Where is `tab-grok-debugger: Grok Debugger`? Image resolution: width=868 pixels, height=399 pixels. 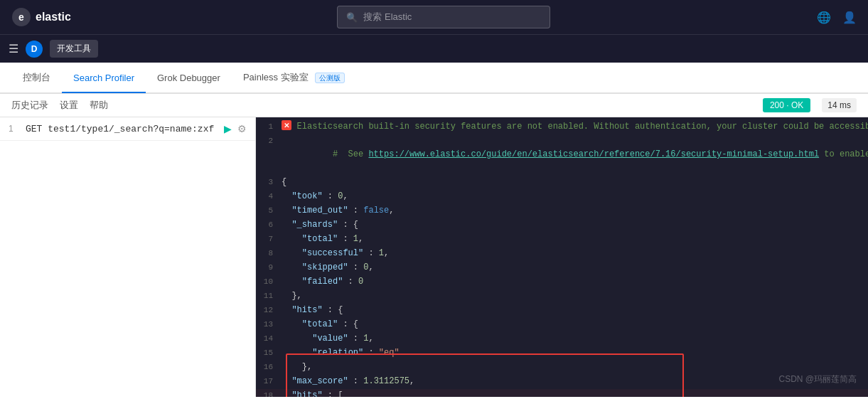 tab-grok-debugger: Grok Debugger is located at coordinates (189, 78).